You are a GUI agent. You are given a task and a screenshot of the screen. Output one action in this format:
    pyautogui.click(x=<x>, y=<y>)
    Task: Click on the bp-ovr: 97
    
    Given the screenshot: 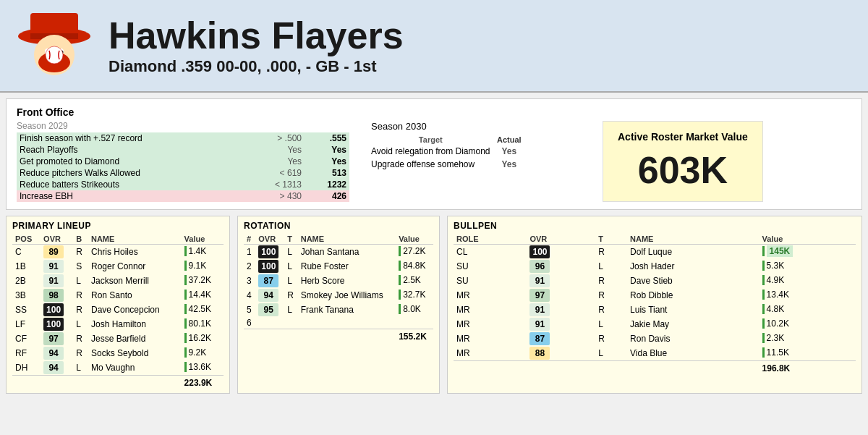 What is the action you would take?
    pyautogui.click(x=561, y=295)
    